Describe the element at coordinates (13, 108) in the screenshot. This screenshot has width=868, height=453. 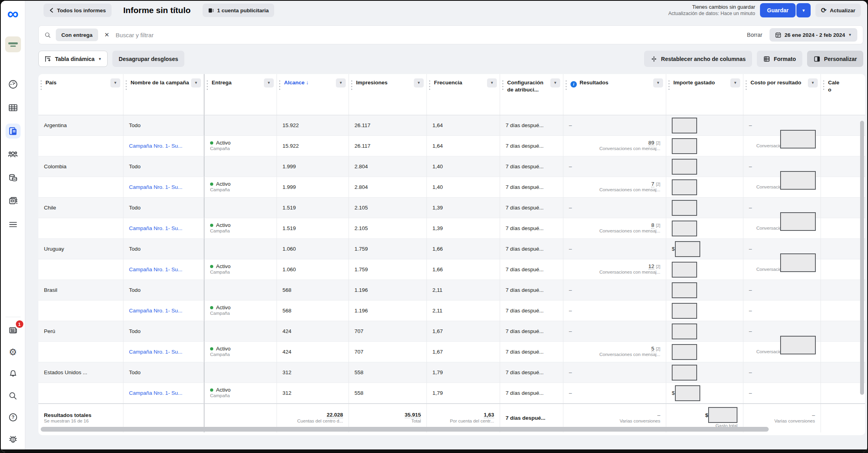
I see `campaigns-table-icon` at that location.